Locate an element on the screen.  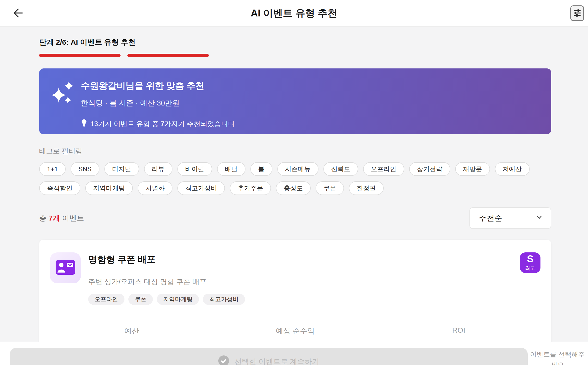
filter-tag: 오프라인 is located at coordinates (384, 169).